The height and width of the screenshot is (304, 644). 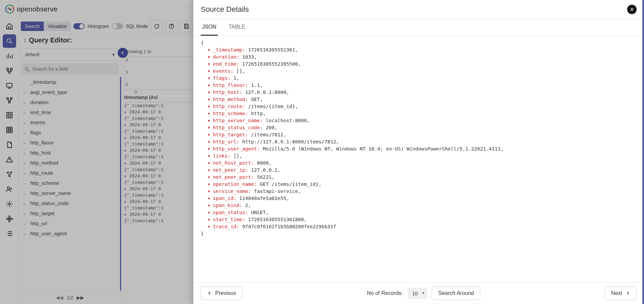 What do you see at coordinates (419, 57) in the screenshot?
I see `json-line: ▾duration: 1033,` at bounding box center [419, 57].